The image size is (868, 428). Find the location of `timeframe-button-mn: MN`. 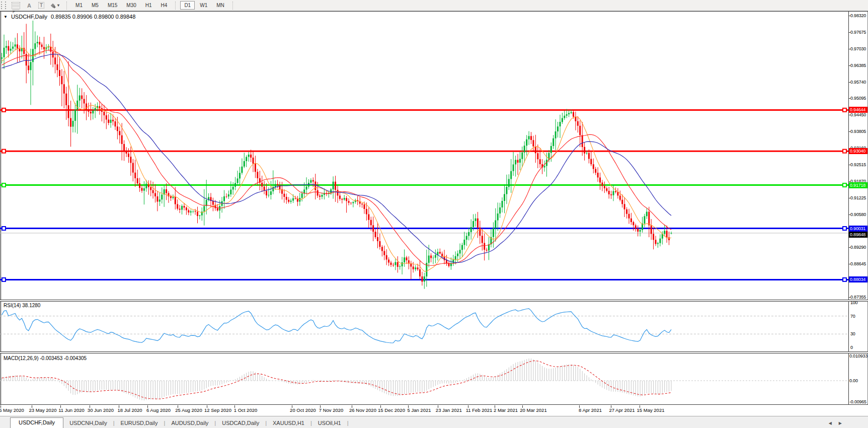

timeframe-button-mn: MN is located at coordinates (220, 5).